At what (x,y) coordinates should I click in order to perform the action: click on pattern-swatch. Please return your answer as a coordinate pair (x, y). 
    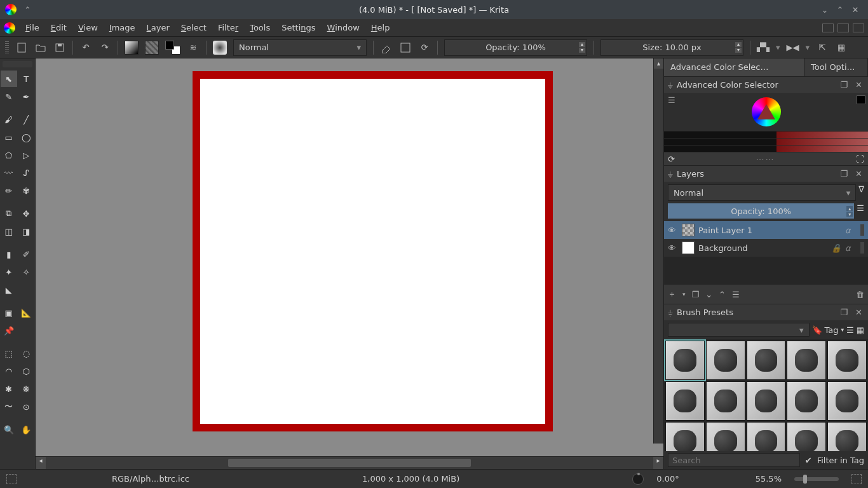
    Looking at the image, I should click on (152, 48).